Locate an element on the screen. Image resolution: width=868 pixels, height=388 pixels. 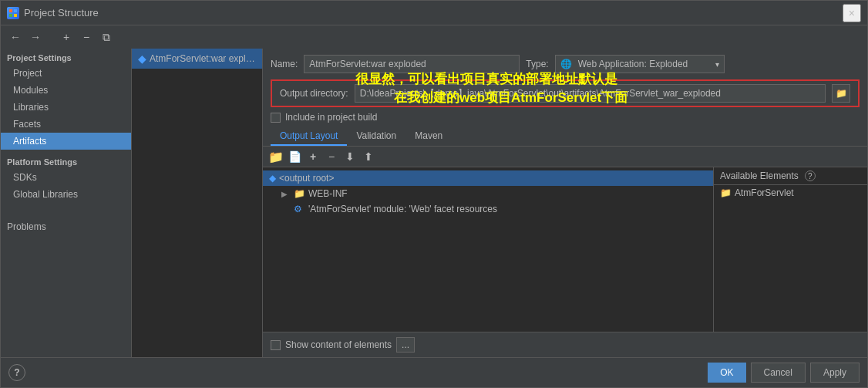
sidebar-item-sdks-label: SDKs is located at coordinates (25, 177).